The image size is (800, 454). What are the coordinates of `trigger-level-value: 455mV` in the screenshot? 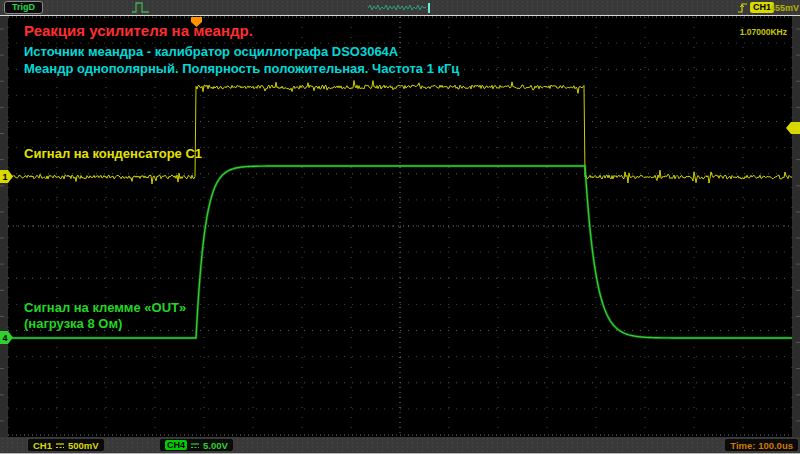 It's located at (784, 8).